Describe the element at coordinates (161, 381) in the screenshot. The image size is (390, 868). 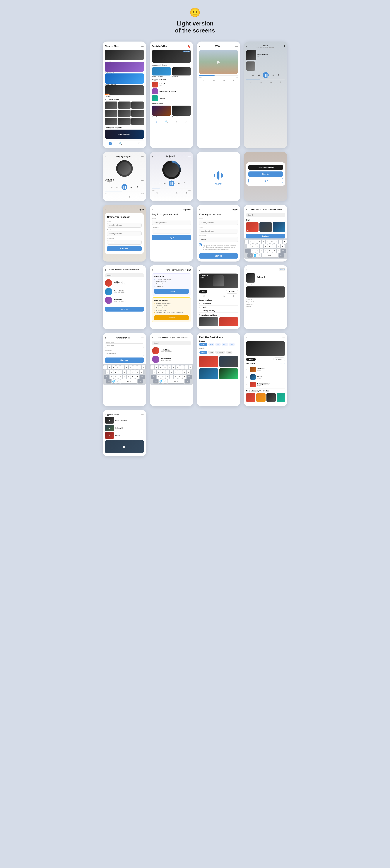
I see `key-emoji: 🌐` at that location.